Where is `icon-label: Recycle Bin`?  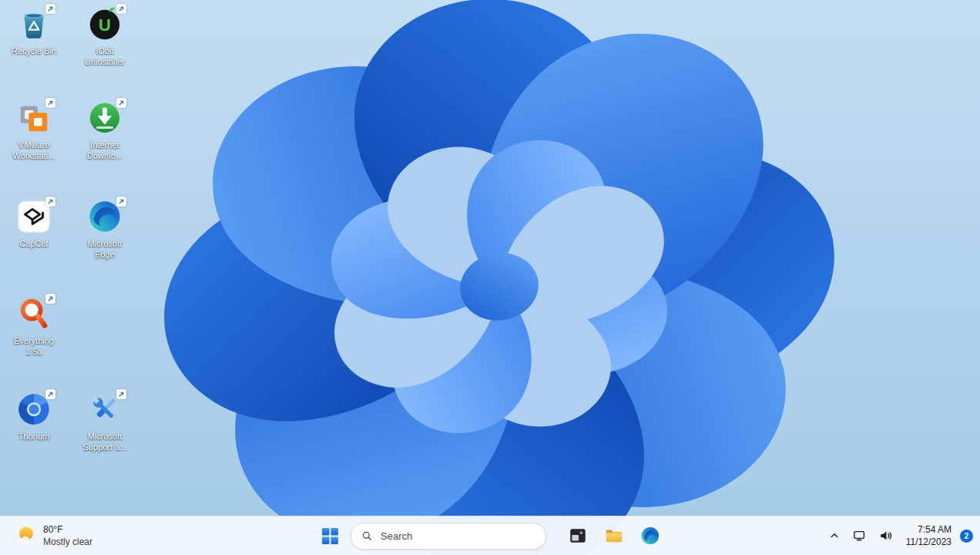
icon-label: Recycle Bin is located at coordinates (34, 51).